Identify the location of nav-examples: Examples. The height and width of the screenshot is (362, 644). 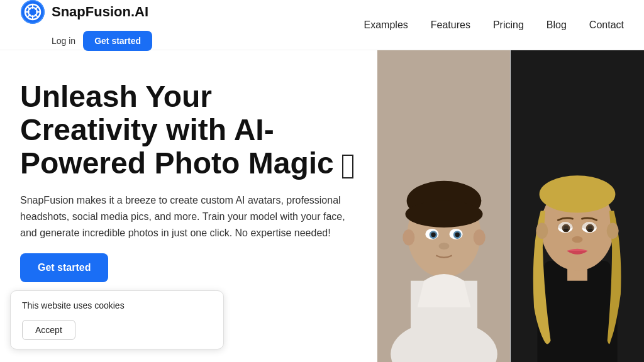
(386, 25).